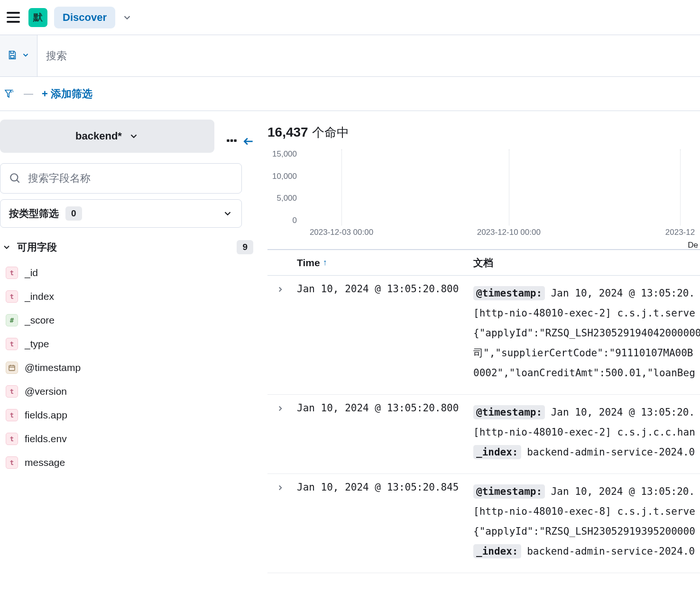  I want to click on field-list: t_idt_index#_scoret_type@timestampt@vers…, so click(131, 368).